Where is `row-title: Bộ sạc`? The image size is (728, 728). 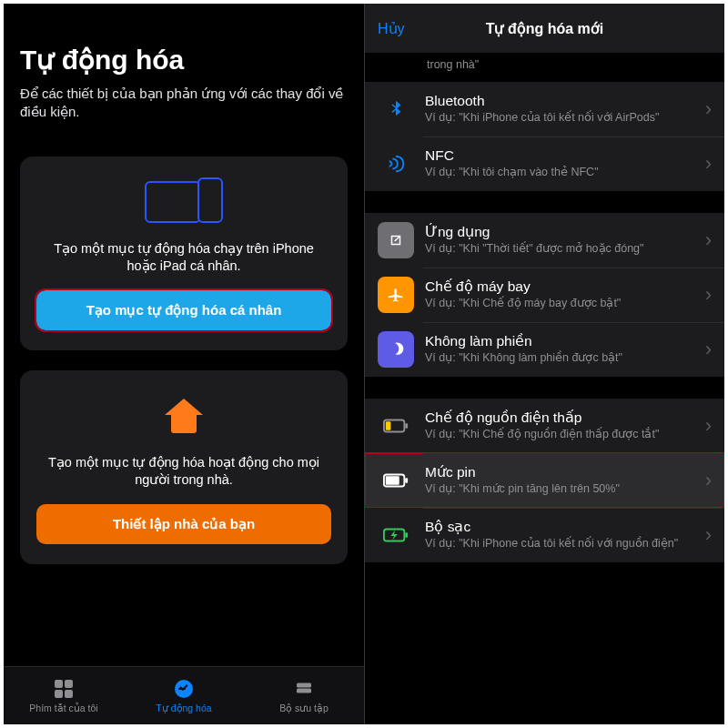 row-title: Bộ sạc is located at coordinates (563, 527).